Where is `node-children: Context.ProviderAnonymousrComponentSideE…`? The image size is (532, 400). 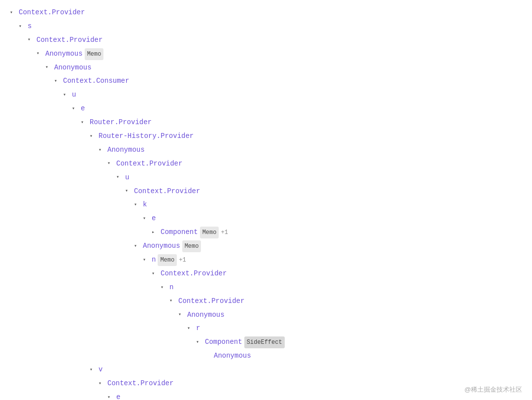 node-children: Context.ProviderAnonymousrComponentSideE… is located at coordinates (341, 329).